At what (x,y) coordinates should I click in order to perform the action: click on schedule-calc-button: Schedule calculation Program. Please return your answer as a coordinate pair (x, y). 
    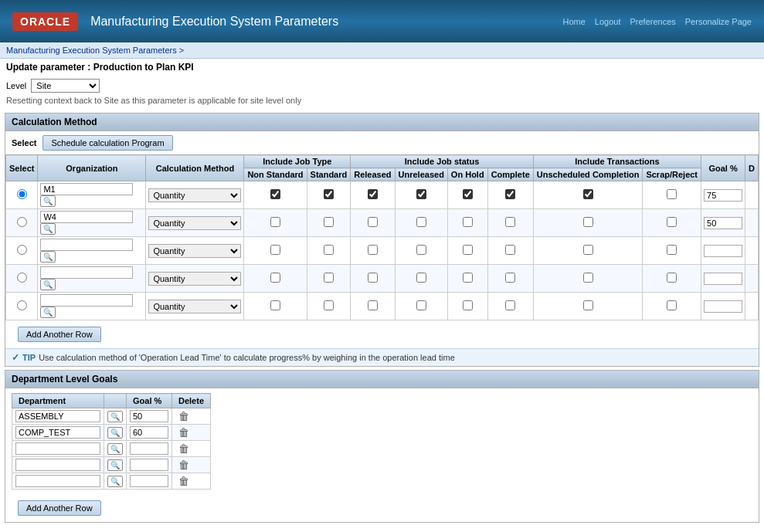
    Looking at the image, I should click on (107, 143).